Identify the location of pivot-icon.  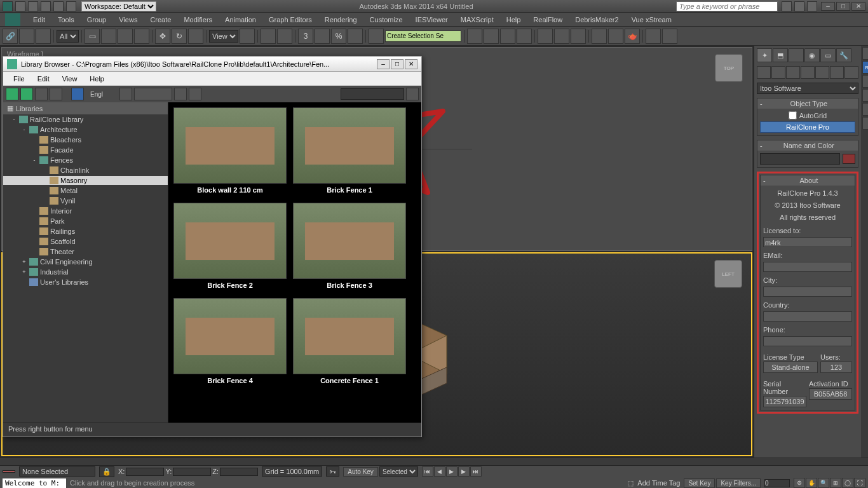
(247, 36).